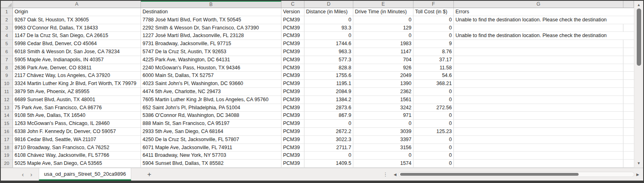 The image size is (644, 183). What do you see at coordinates (384, 100) in the screenshot?
I see `cell-E12: 1561` at bounding box center [384, 100].